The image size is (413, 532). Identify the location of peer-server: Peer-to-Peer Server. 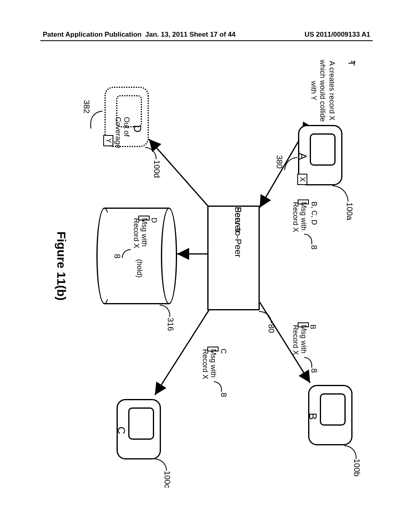
(234, 258).